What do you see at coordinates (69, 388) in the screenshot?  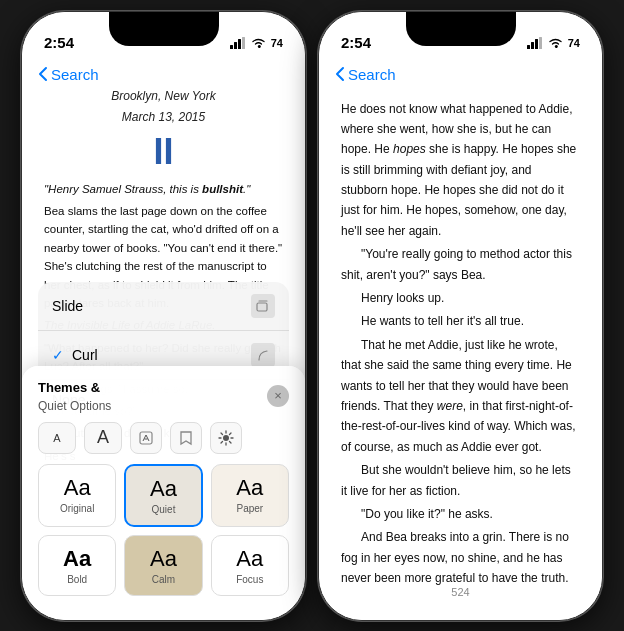 I see `themes-title: Themes &` at bounding box center [69, 388].